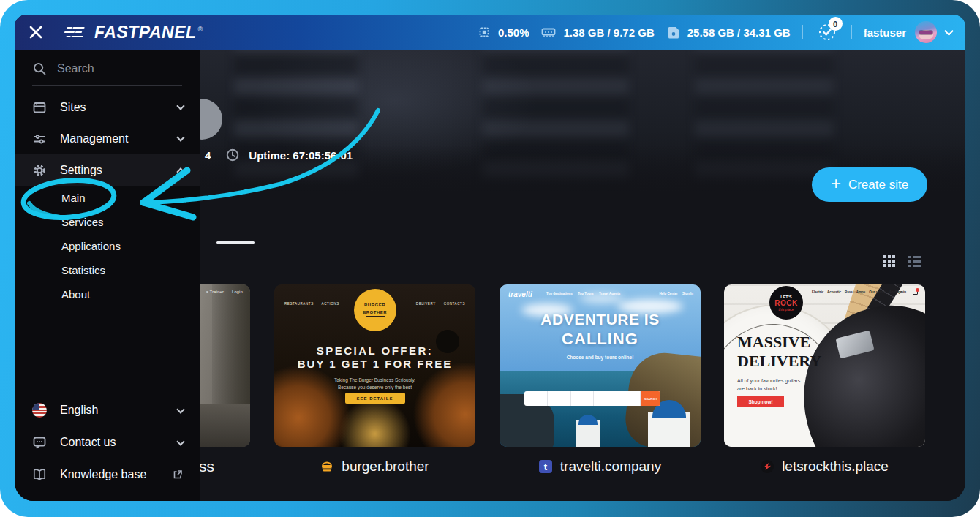  I want to click on logo-text: FASTPANEL®, so click(149, 32).